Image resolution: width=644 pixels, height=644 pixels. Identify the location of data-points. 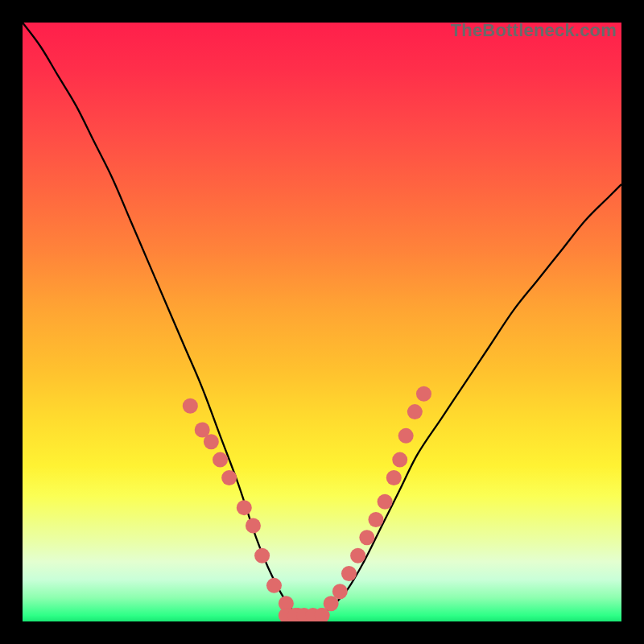
(308, 504).